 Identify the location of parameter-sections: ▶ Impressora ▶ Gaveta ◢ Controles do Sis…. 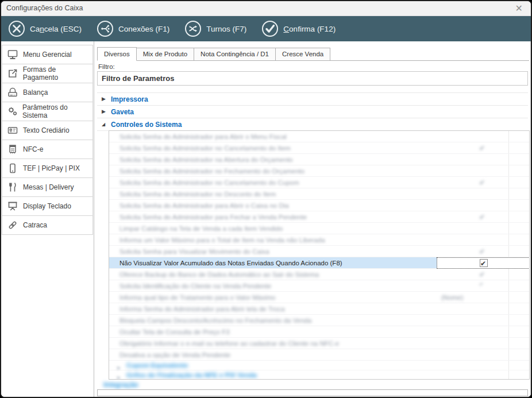
(313, 111).